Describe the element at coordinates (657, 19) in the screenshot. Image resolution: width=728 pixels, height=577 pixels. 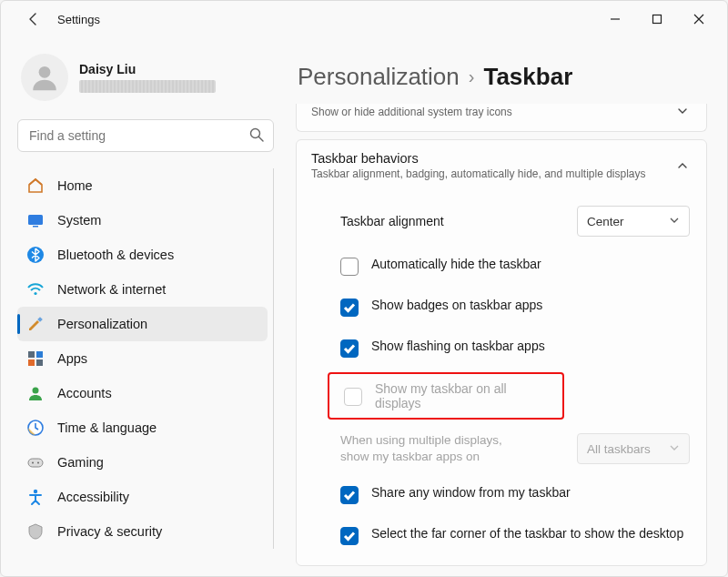
I see `maximize-button` at that location.